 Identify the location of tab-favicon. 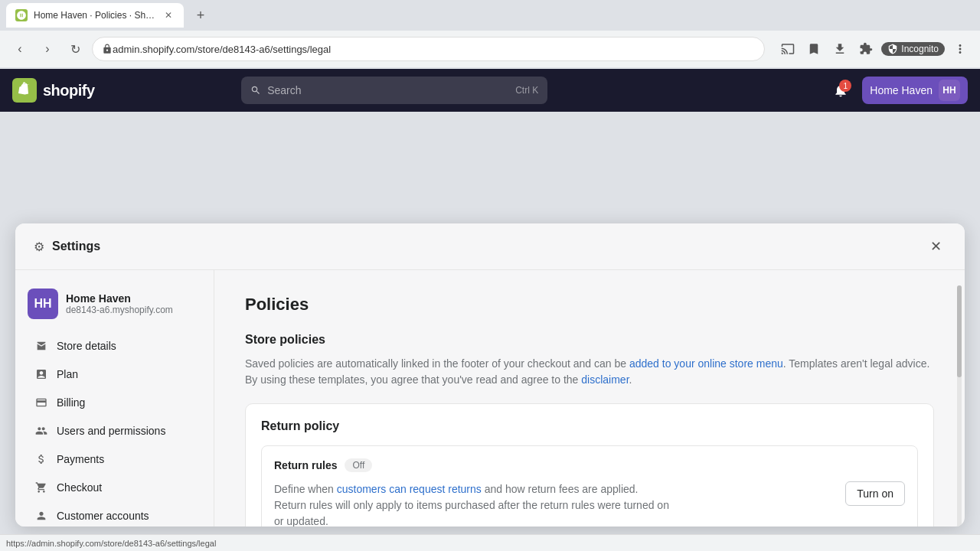
(21, 15).